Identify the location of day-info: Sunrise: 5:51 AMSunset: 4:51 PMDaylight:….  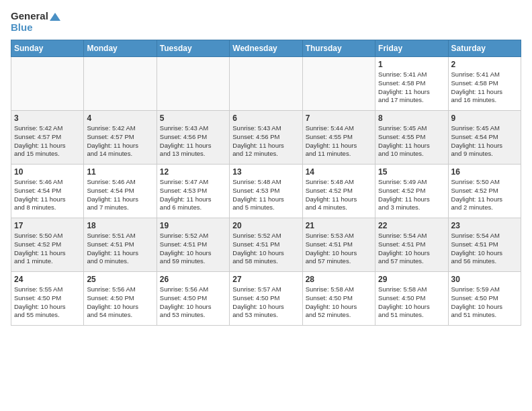
(120, 248).